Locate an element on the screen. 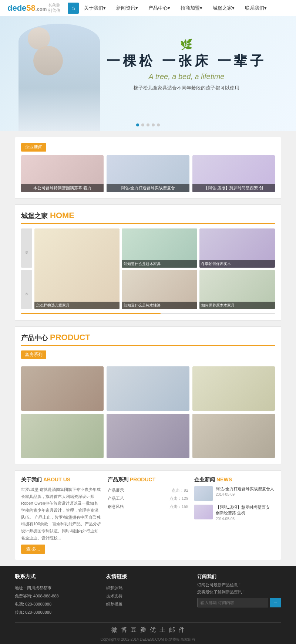 This screenshot has width=296, height=644. news-tag: 企业新闻 is located at coordinates (34, 147).